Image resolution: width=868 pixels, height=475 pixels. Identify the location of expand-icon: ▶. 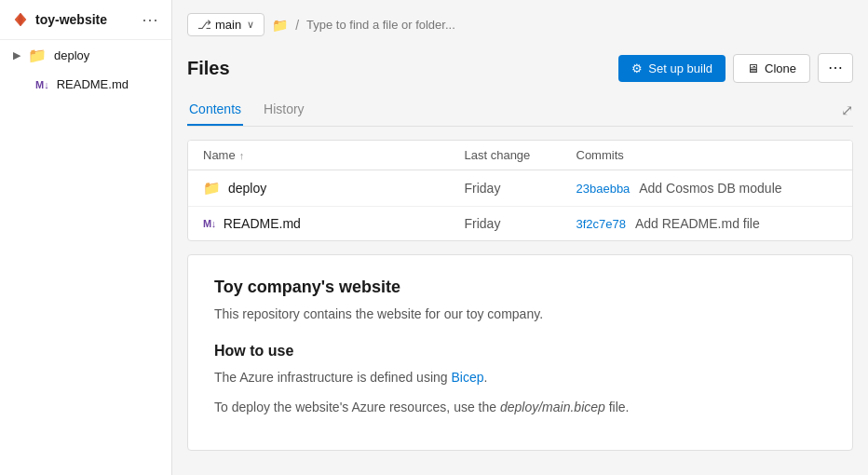
(17, 56).